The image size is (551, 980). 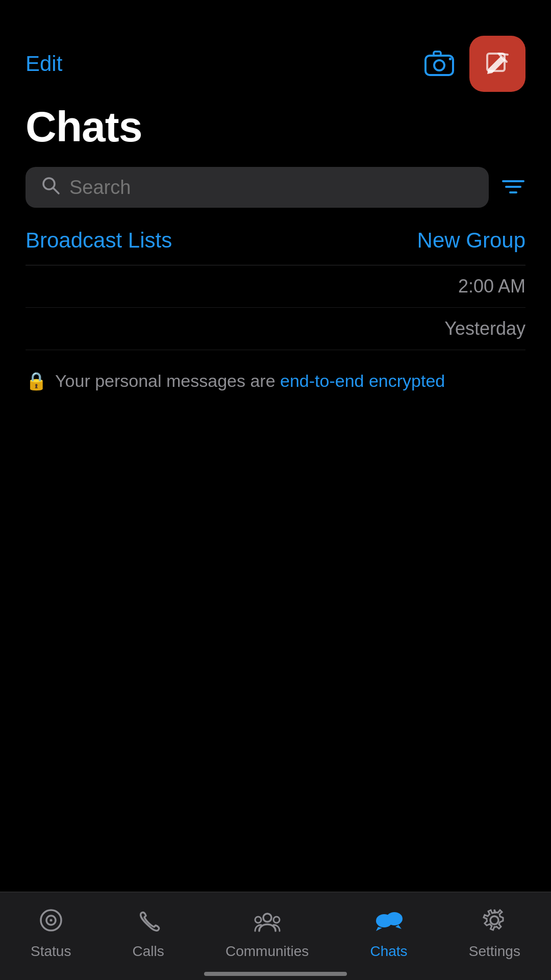 I want to click on chat-item-2: Yesterday, so click(x=276, y=329).